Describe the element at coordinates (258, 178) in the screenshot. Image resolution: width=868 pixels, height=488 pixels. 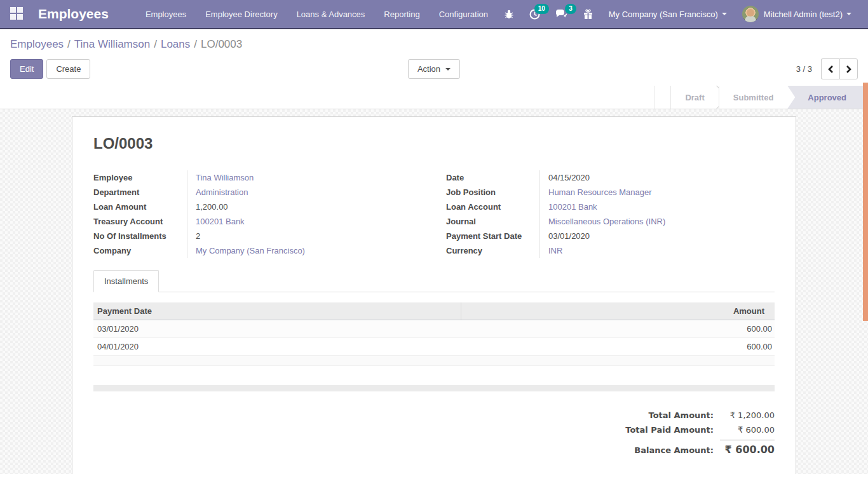
I see `field-employee: Employee Tina Williamson` at that location.